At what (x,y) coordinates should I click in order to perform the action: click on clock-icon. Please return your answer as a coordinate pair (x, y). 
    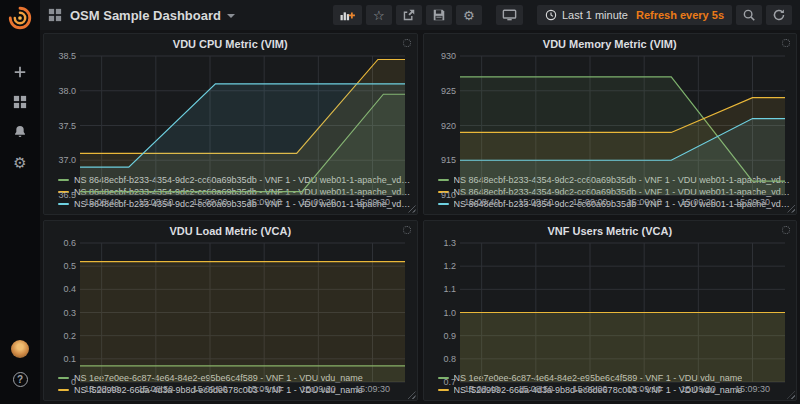
    Looking at the image, I should click on (551, 15).